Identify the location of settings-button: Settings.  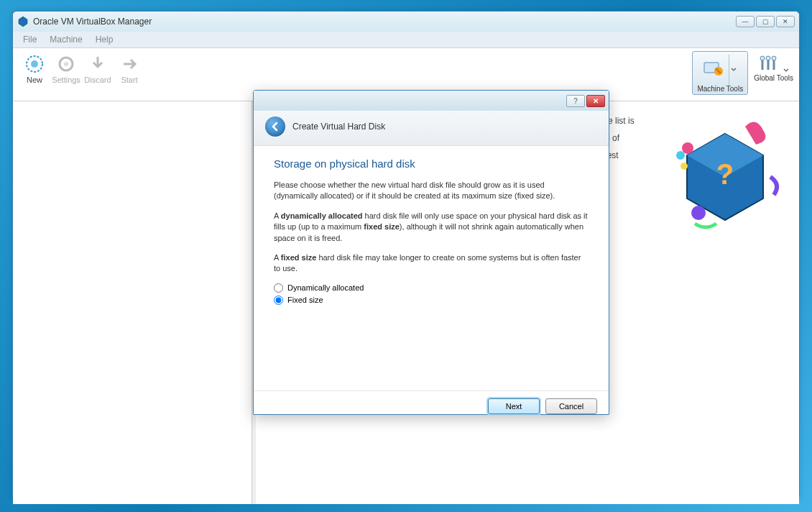
(66, 68).